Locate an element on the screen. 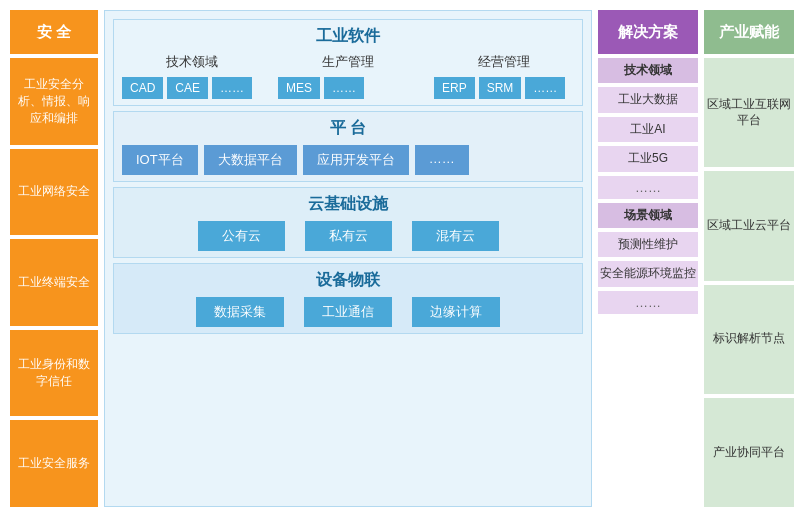 The image size is (804, 517). production-tags: MES …… is located at coordinates (348, 88).